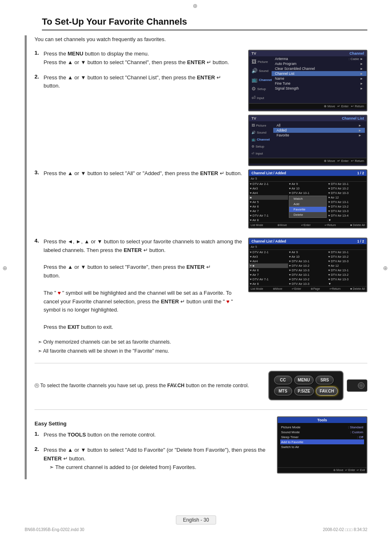 The image size is (392, 536). I want to click on cl-footer-enter: ↵ Enter, so click(343, 161).